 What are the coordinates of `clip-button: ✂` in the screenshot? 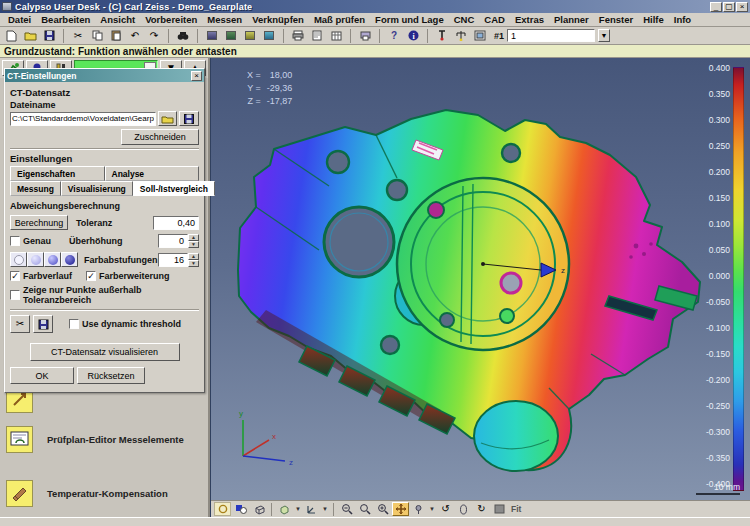 It's located at (20, 324).